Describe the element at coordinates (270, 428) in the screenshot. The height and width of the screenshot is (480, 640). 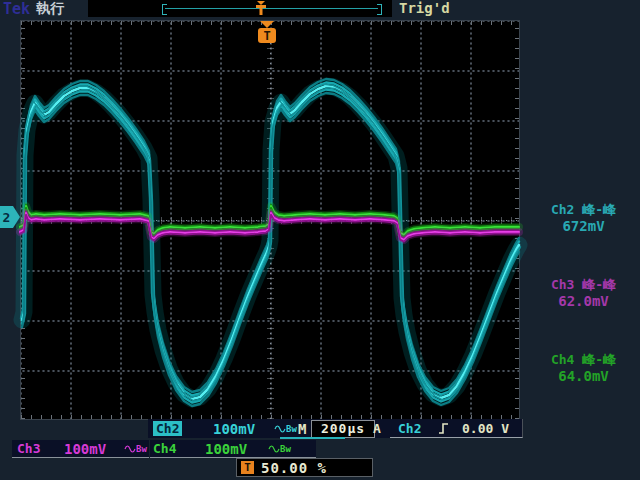
I see `readout-ch2-timebase: Ch2 100mV Bw M 200μs A` at that location.